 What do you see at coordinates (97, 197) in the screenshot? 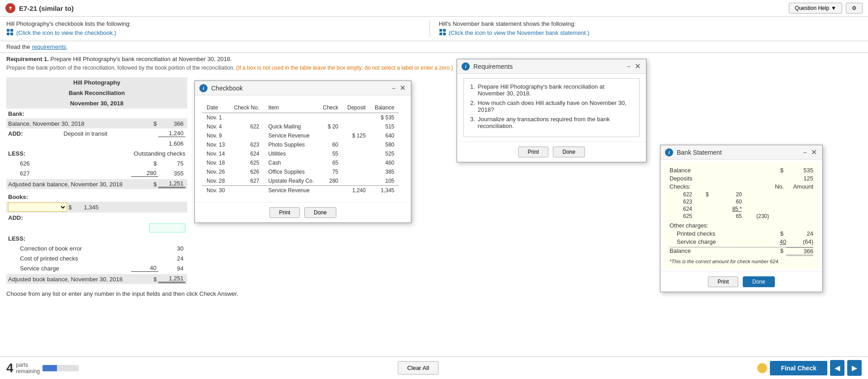
I see `books-section-label-row: Books:` at bounding box center [97, 197].